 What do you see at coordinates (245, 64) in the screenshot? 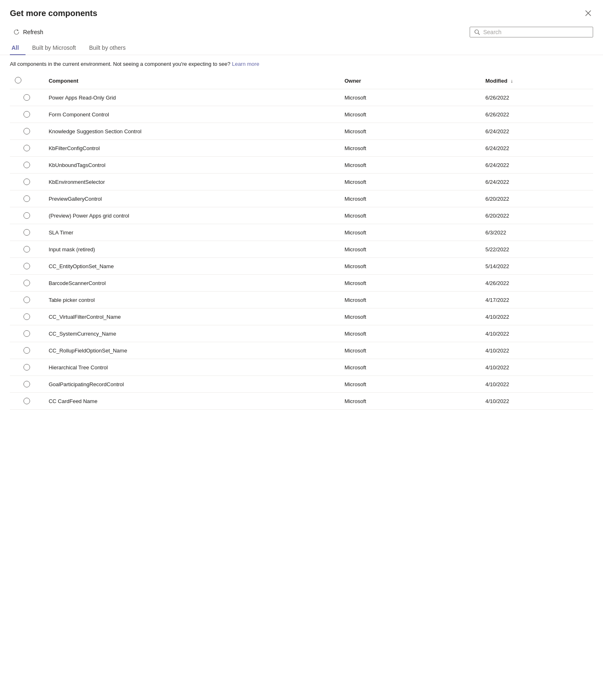
I see `learn-more-link: Learn more` at bounding box center [245, 64].